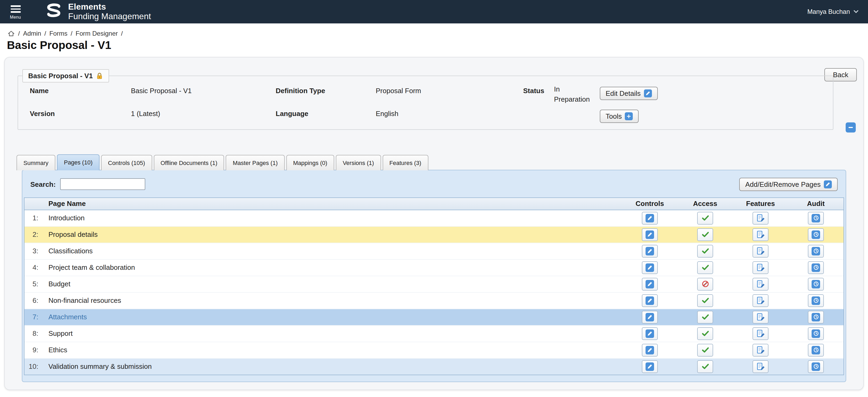 The height and width of the screenshot is (397, 868). Describe the element at coordinates (332, 268) in the screenshot. I see `page-name: Project team & collaboration` at that location.